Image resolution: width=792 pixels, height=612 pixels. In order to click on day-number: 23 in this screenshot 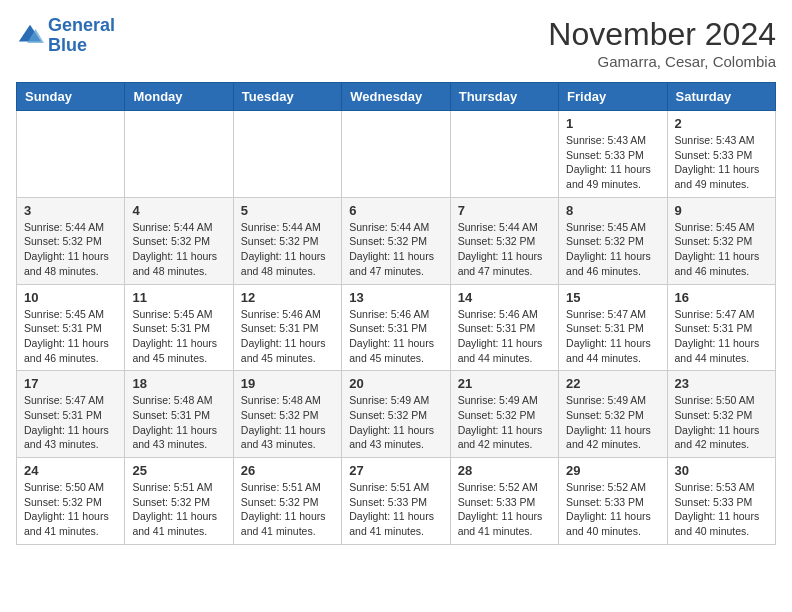, I will do `click(722, 384)`.